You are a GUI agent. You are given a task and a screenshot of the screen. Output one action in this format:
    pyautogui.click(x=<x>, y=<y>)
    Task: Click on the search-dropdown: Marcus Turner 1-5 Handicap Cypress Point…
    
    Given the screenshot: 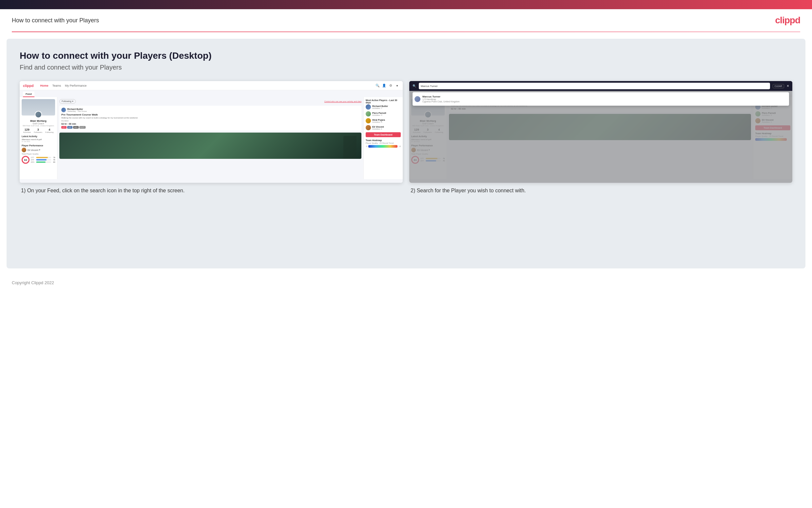 What is the action you would take?
    pyautogui.click(x=601, y=99)
    